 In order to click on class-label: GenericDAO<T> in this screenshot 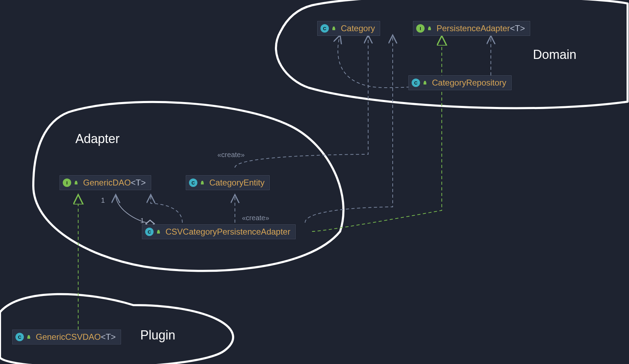, I will do `click(116, 183)`.